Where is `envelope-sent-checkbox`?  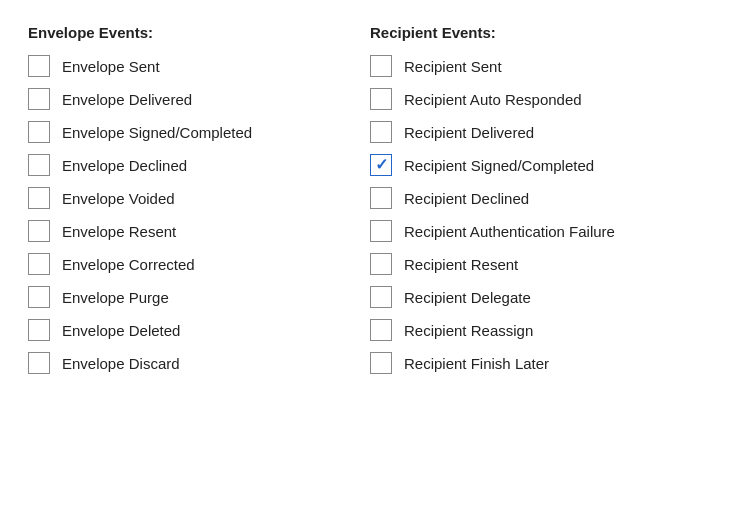 envelope-sent-checkbox is located at coordinates (39, 66).